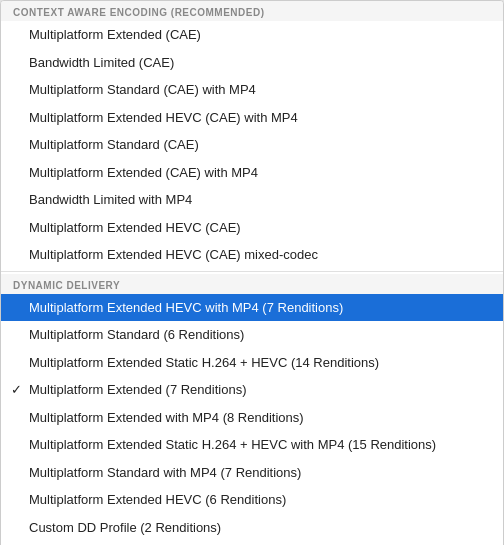  Describe the element at coordinates (252, 418) in the screenshot. I see `dropdown-item-1-4: Multiplatform Extended with MP4 (8 Rendi…` at that location.